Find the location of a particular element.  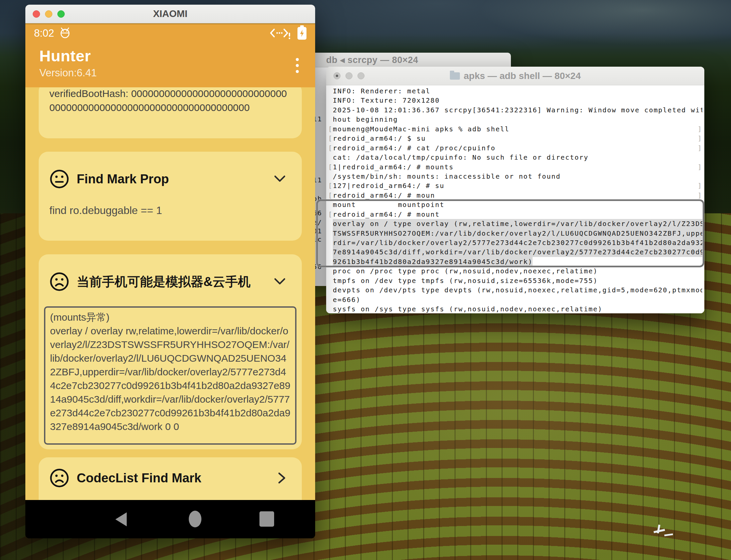

overflow-menu-button is located at coordinates (297, 65).